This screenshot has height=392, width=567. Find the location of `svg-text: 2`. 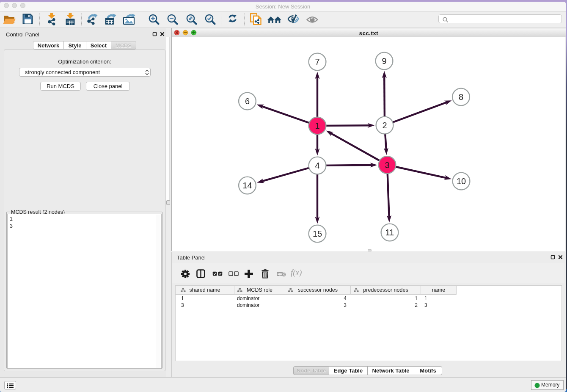

svg-text: 2 is located at coordinates (384, 125).